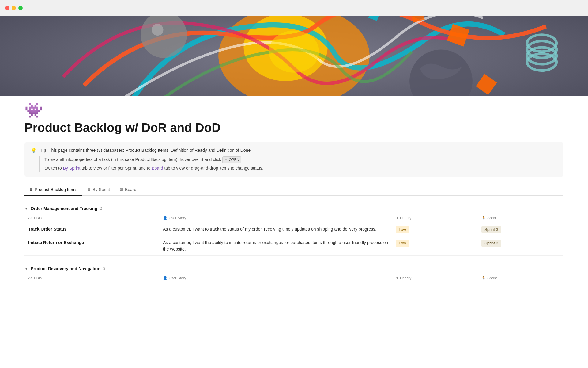 The image size is (588, 368). Describe the element at coordinates (7, 8) in the screenshot. I see `close-button` at that location.